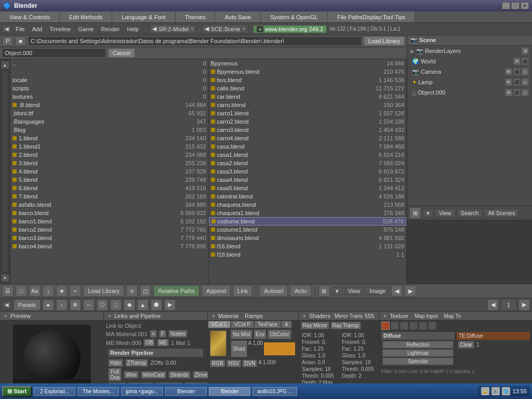  What do you see at coordinates (89, 305) in the screenshot?
I see `snap-icon: ↔` at bounding box center [89, 305].